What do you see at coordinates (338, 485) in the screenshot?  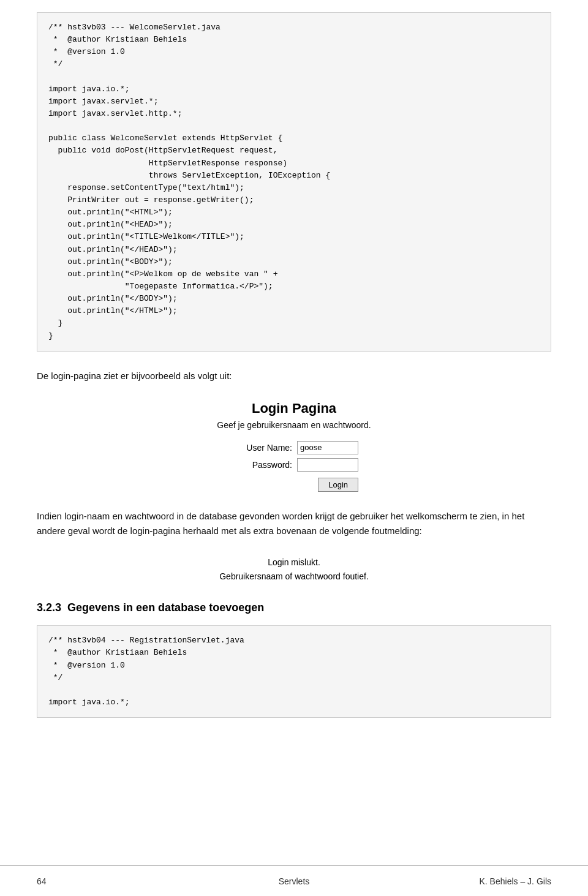 I see `login-button: Login` at bounding box center [338, 485].